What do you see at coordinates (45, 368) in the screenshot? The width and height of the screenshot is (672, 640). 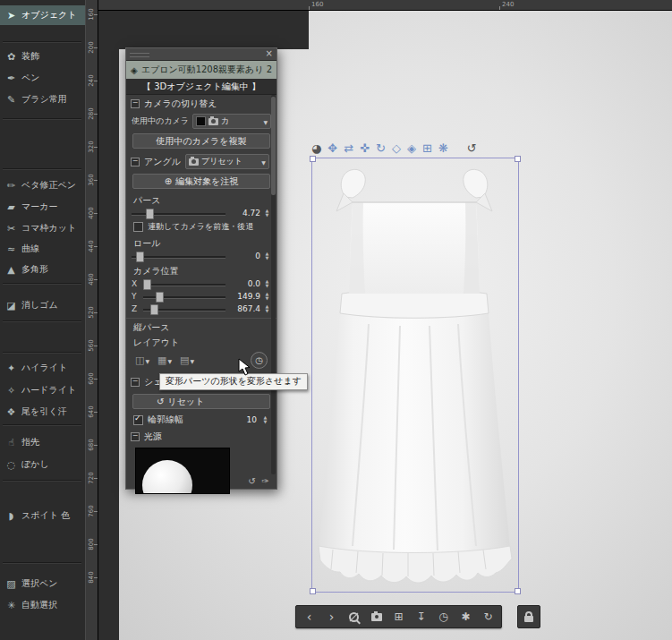 I see `sidebar-item-label: ハイライト` at bounding box center [45, 368].